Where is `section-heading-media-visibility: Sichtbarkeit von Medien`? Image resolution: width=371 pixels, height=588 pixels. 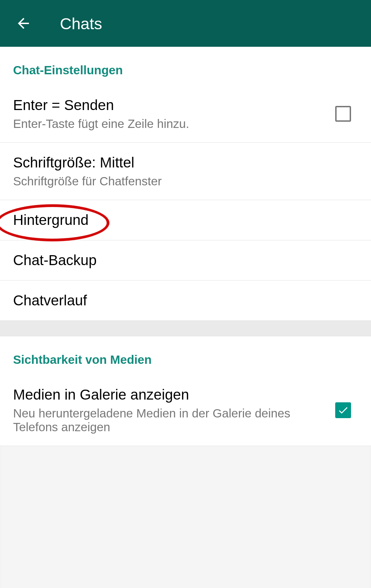
section-heading-media-visibility: Sichtbarkeit von Medien is located at coordinates (186, 356).